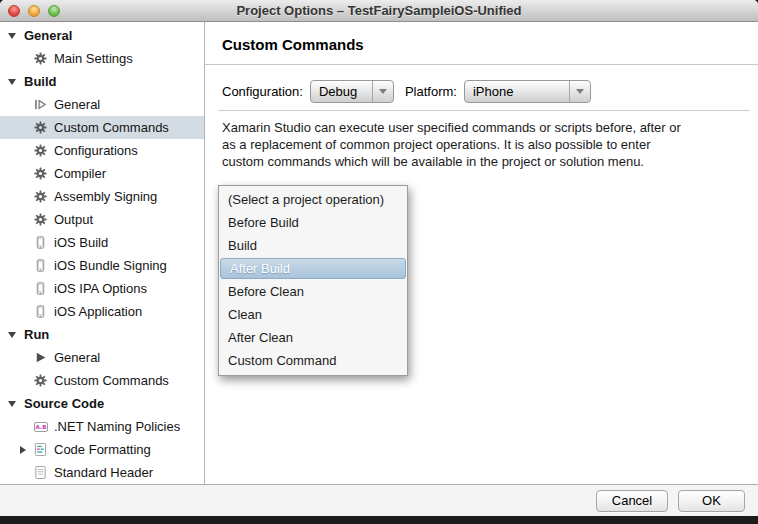 This screenshot has height=524, width=758. What do you see at coordinates (490, 92) in the screenshot?
I see `config-row: Configuration: Debug Platform: iPhone` at bounding box center [490, 92].